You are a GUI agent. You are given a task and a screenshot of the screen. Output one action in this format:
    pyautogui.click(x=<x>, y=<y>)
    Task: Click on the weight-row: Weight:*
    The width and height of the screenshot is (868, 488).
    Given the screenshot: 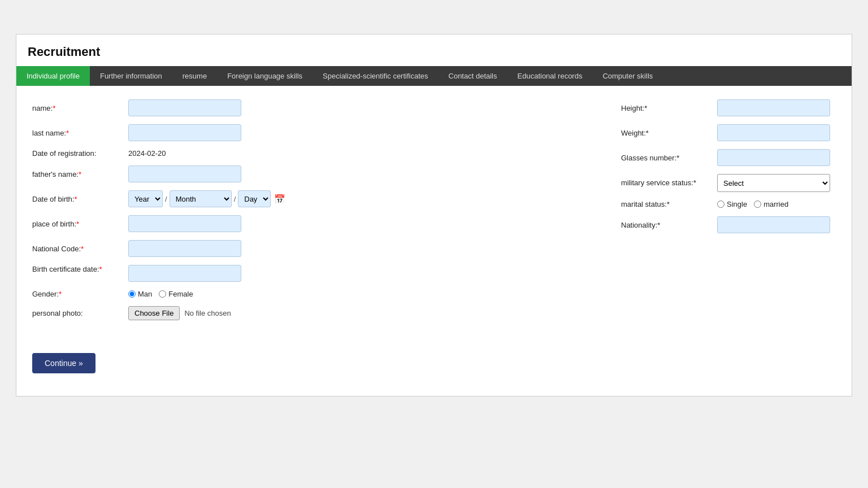 What is the action you would take?
    pyautogui.click(x=728, y=133)
    